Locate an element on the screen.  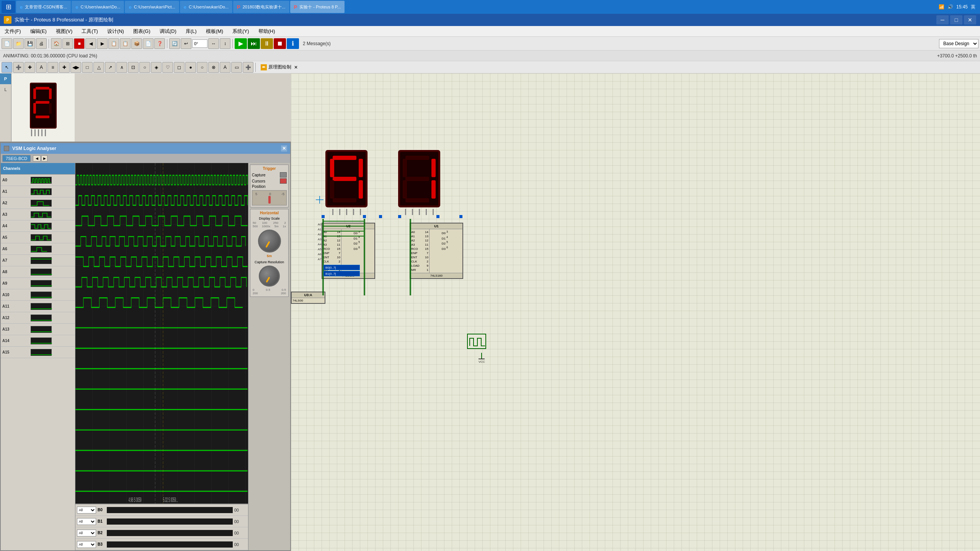
tool-path: ♡ is located at coordinates (168, 67).